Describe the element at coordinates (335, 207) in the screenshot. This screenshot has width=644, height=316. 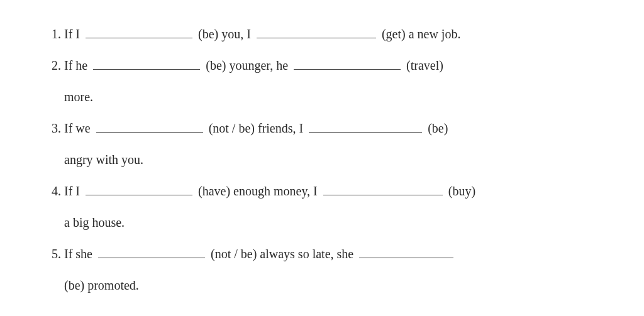
I see `exercise-item: If I (have) enough money, I (buy)a big h…` at that location.